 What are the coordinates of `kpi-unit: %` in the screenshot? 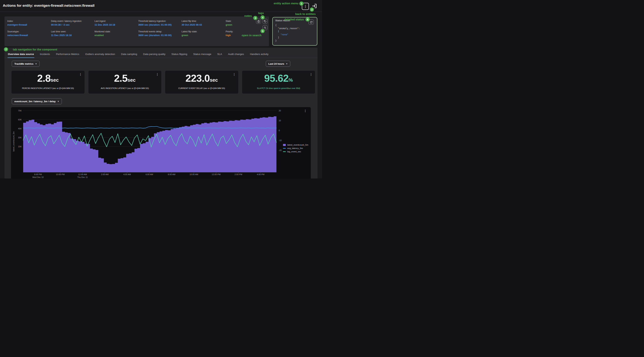 It's located at (290, 80).